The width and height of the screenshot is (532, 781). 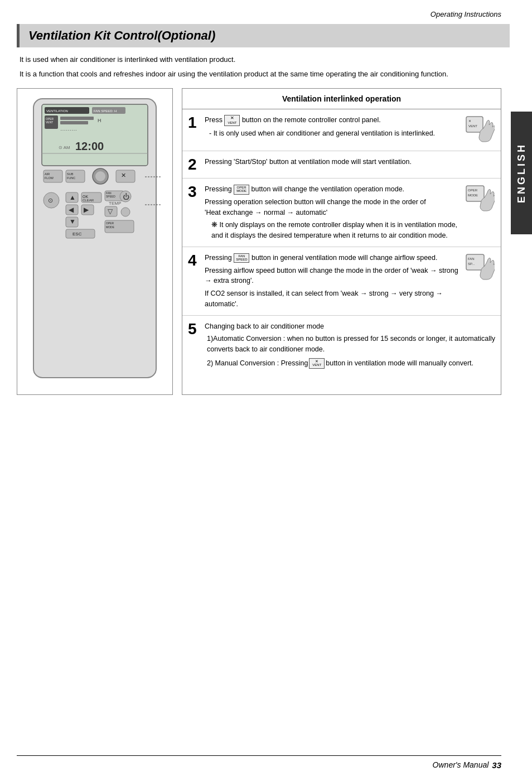 What do you see at coordinates (332, 202) in the screenshot?
I see `step-3-line-1: Pressing operation selection button will…` at bounding box center [332, 202].